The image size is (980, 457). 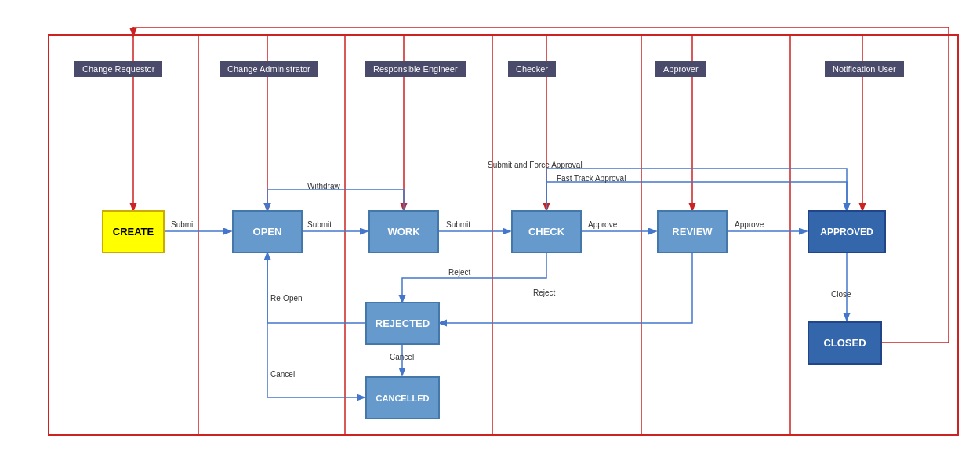 I want to click on role-checker: Checker, so click(x=532, y=69).